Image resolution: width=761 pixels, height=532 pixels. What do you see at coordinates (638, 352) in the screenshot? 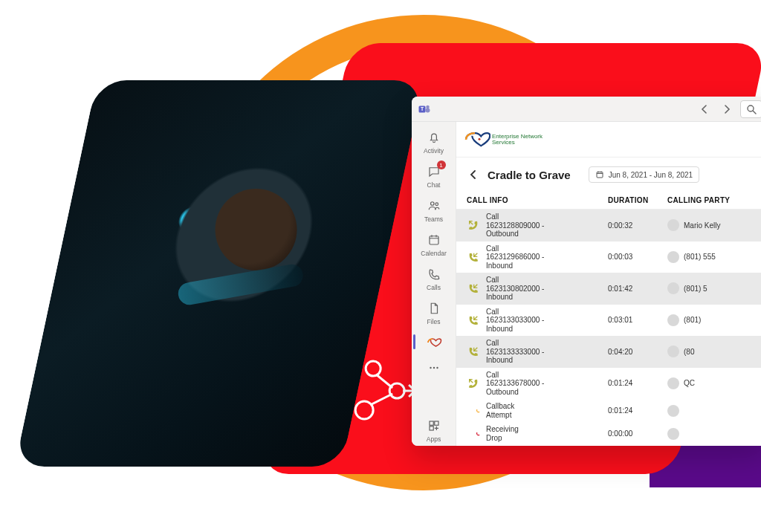
I see `duration-cell: 0:04:20` at bounding box center [638, 352].